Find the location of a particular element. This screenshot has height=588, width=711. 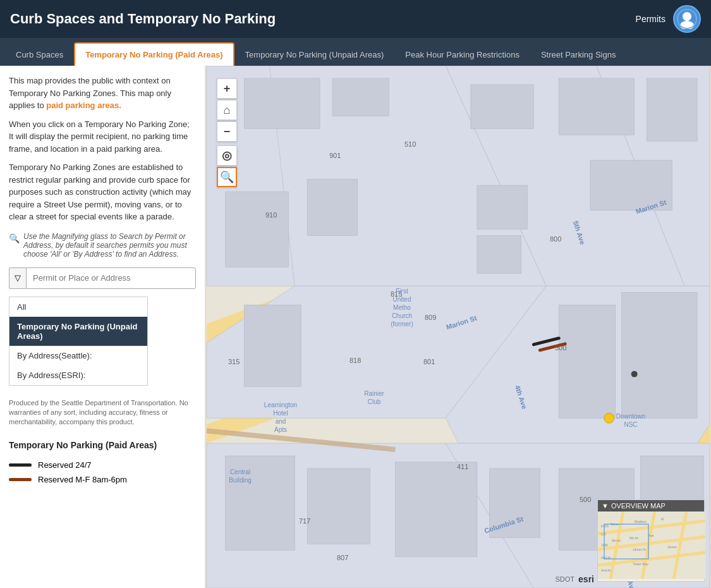

svg-text: And An is located at coordinates (606, 570).